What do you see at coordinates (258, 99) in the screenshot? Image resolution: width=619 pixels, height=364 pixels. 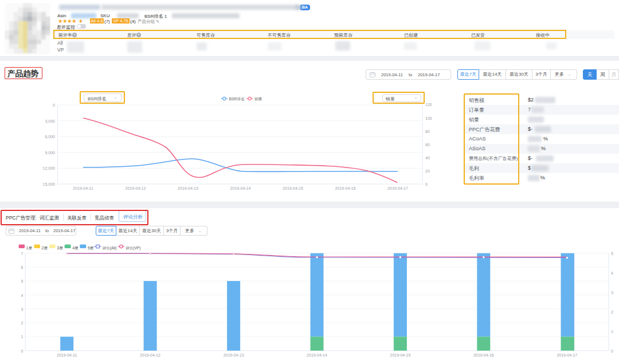 I see `svg-text: 销量` at bounding box center [258, 99].